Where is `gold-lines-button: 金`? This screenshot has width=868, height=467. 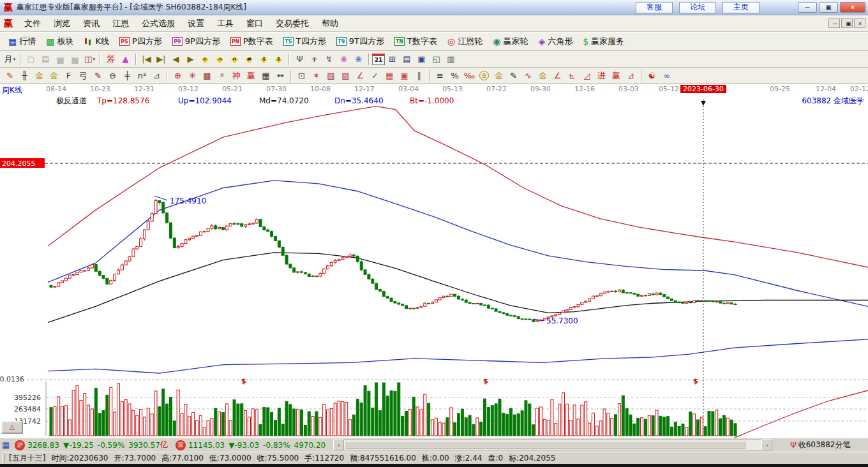 gold-lines-button: 金 is located at coordinates (499, 75).